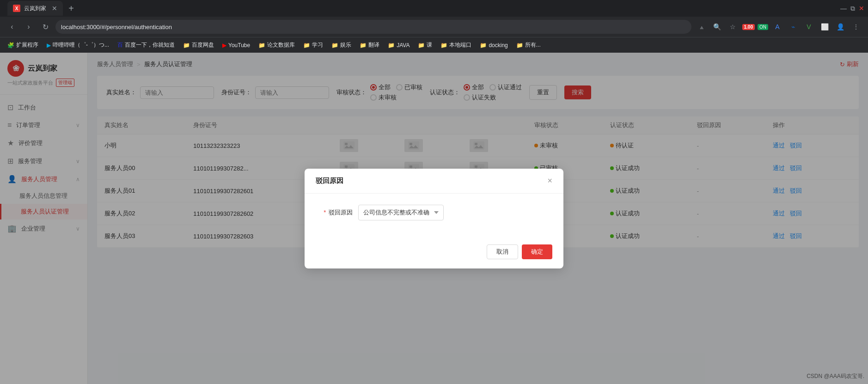 This screenshot has width=868, height=384. Describe the element at coordinates (749, 27) in the screenshot. I see `extension-badge-red: 1.00` at that location.